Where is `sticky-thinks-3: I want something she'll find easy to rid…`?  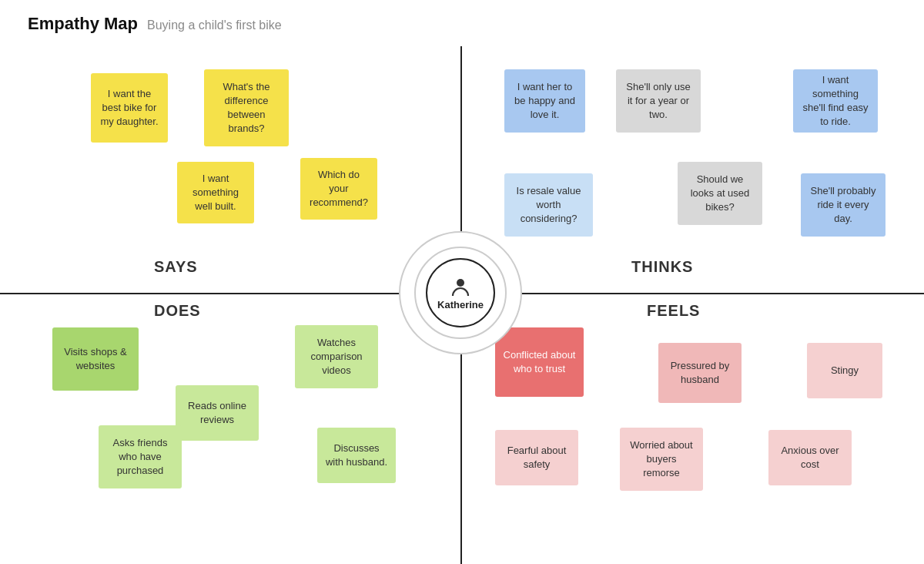
sticky-thinks-3: I want something she'll find easy to rid… is located at coordinates (835, 101).